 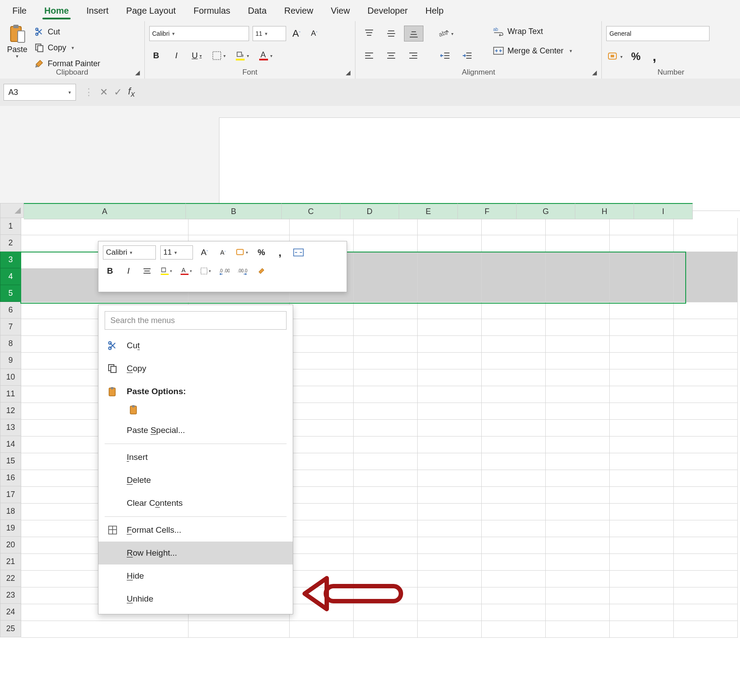 I want to click on cell-H19, so click(x=642, y=529).